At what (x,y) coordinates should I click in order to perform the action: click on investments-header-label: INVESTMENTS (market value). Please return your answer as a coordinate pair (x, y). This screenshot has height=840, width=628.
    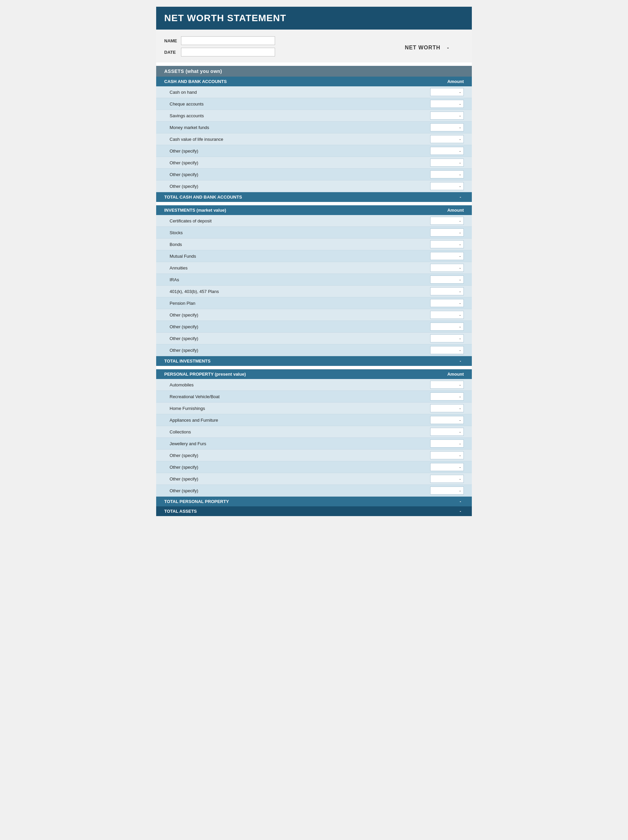
    Looking at the image, I should click on (195, 210).